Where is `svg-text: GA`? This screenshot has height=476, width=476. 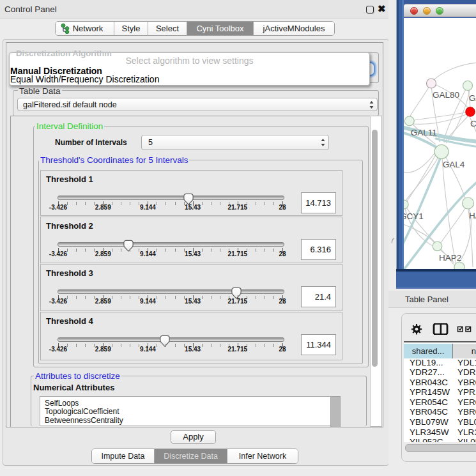
svg-text: GA is located at coordinates (473, 98).